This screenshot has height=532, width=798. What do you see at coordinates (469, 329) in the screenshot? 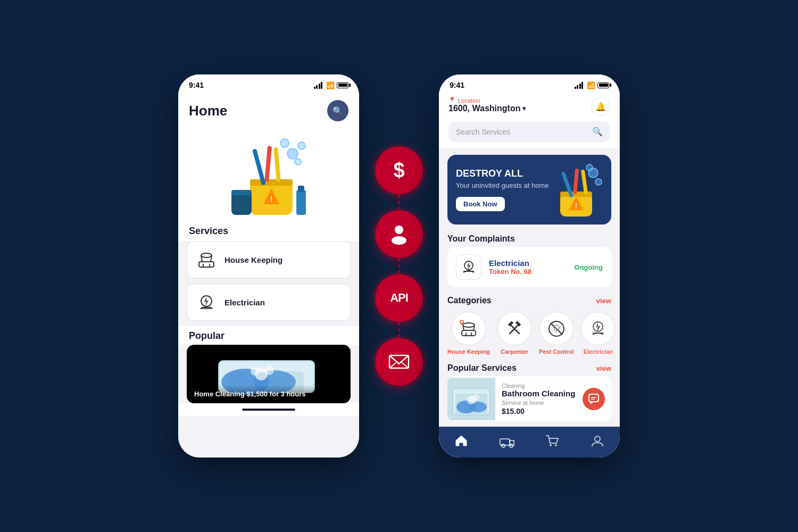
I see `housekeeping-category-icon` at bounding box center [469, 329].